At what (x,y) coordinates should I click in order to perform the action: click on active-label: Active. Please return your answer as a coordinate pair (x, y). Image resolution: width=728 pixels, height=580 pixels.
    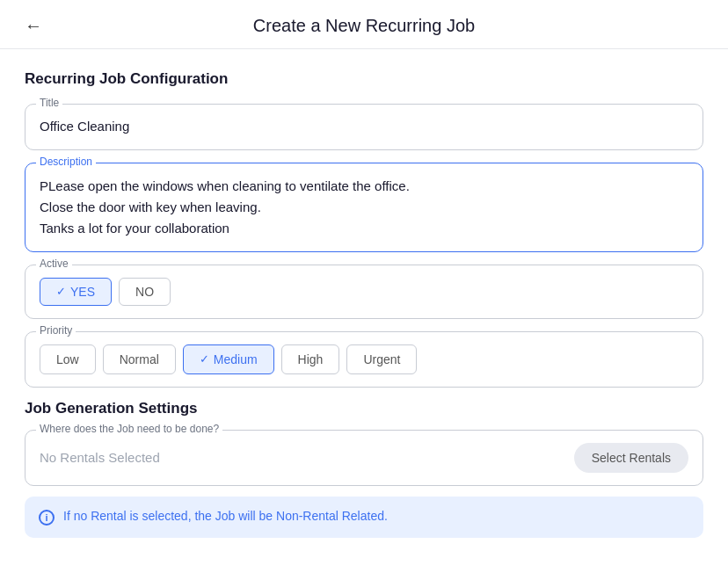
    Looking at the image, I should click on (55, 264).